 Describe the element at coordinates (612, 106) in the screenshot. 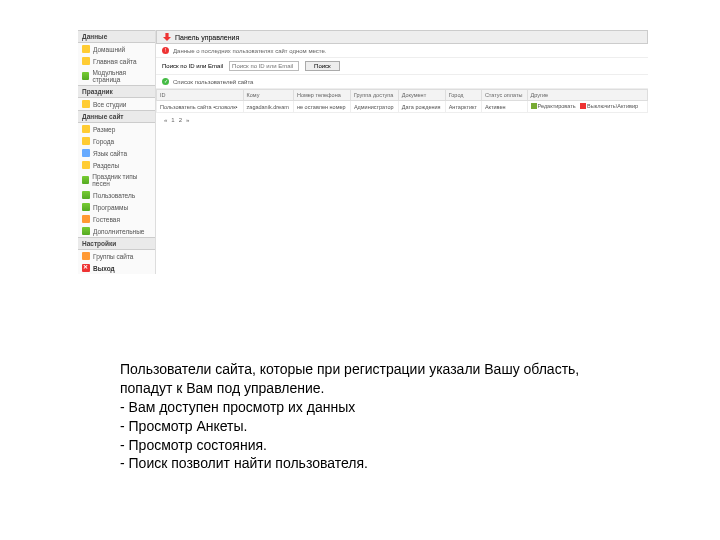

I see `delete-label: Выключить\Активир` at that location.